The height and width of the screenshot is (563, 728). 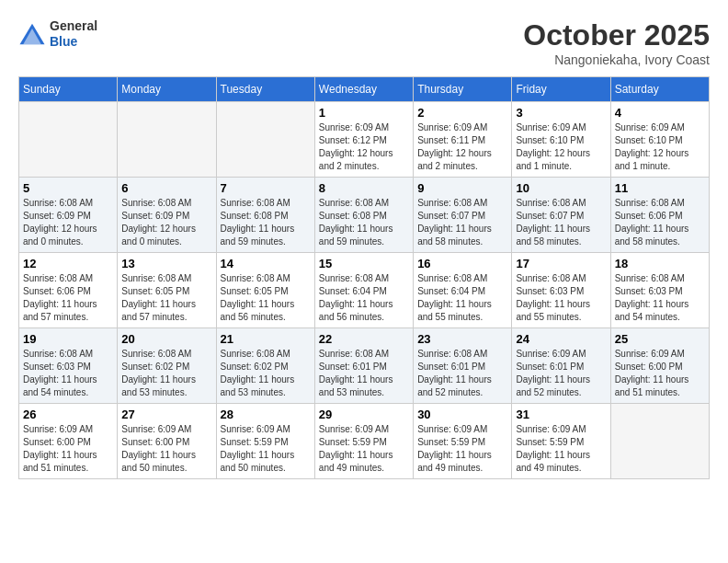 What do you see at coordinates (364, 42) in the screenshot?
I see `page-header: General Blue October 2025 Nangoniekaha, …` at bounding box center [364, 42].